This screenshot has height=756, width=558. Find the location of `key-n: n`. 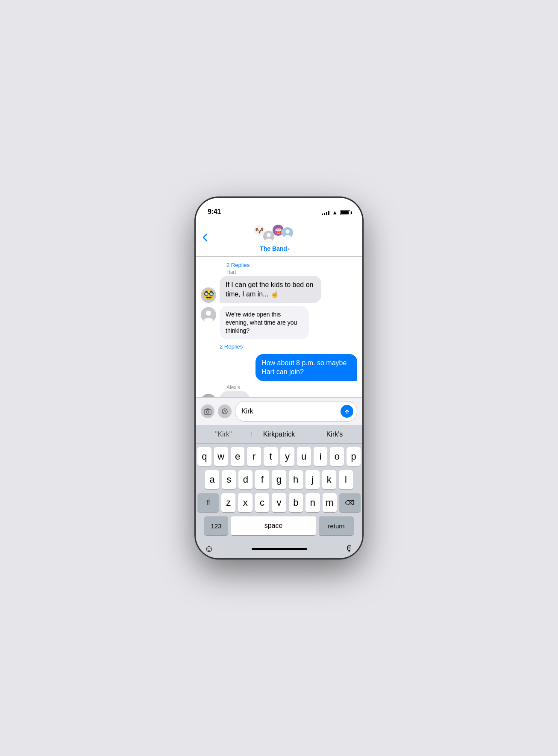

key-n: n is located at coordinates (313, 503).